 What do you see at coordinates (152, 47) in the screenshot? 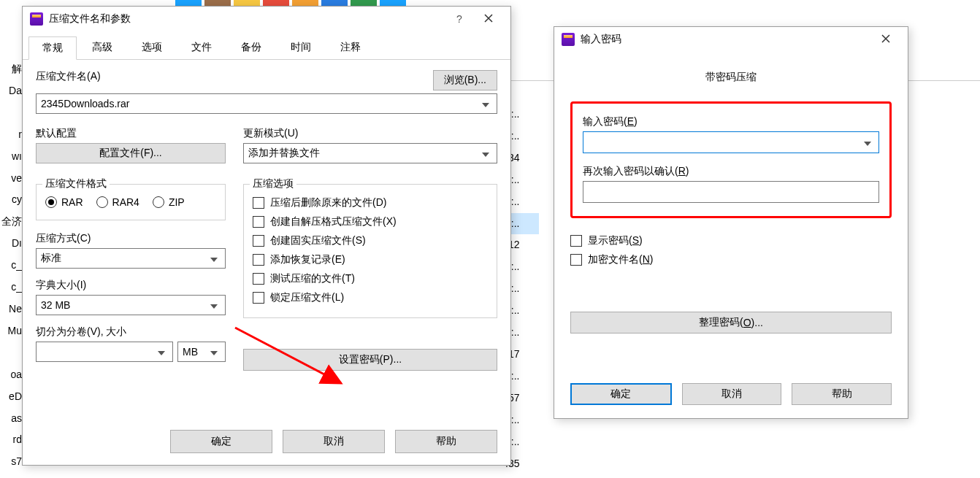
I see `tab-选项: 选项` at bounding box center [152, 47].